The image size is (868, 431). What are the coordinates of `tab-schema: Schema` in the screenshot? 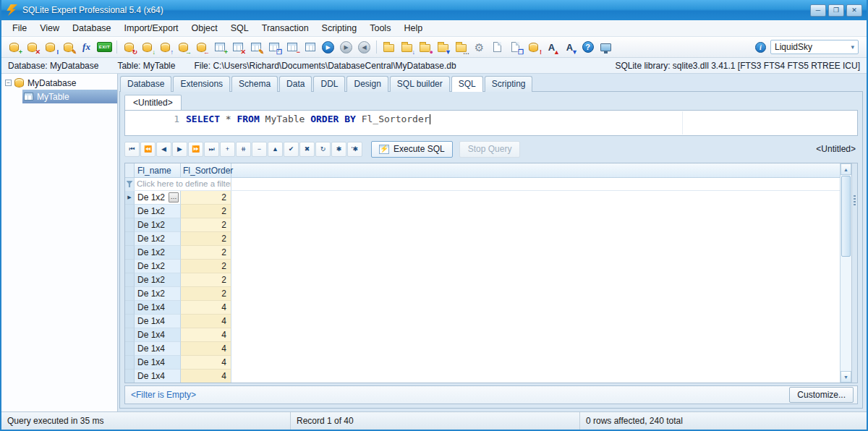 It's located at (255, 84).